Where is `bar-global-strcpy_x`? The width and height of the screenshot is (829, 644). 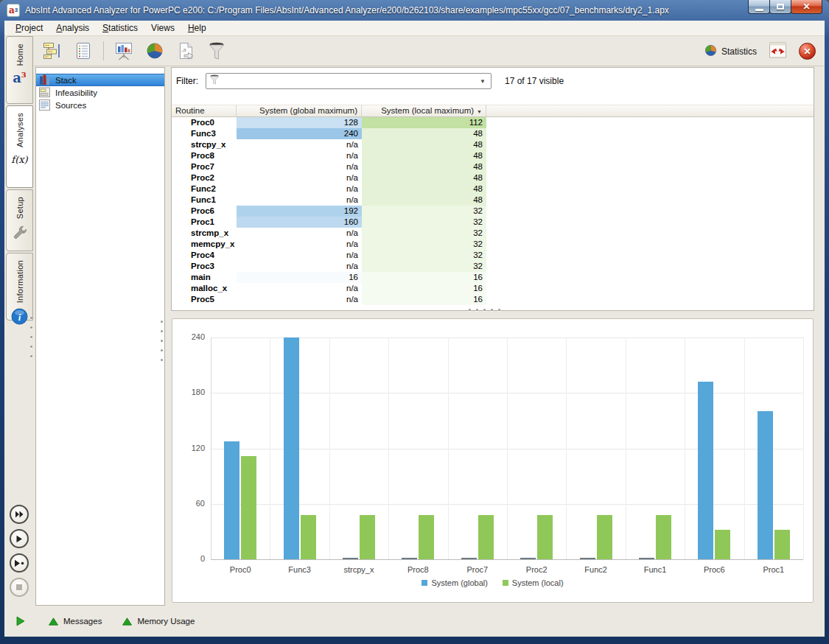
bar-global-strcpy_x is located at coordinates (351, 559).